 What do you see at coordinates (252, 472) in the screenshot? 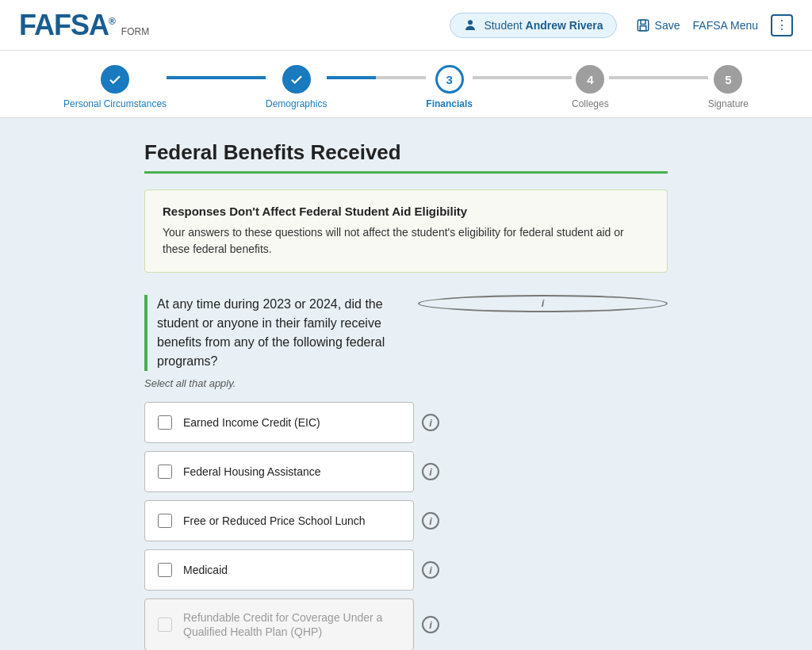
I see `checkbox-label-fha: Federal Housing Assistance` at bounding box center [252, 472].